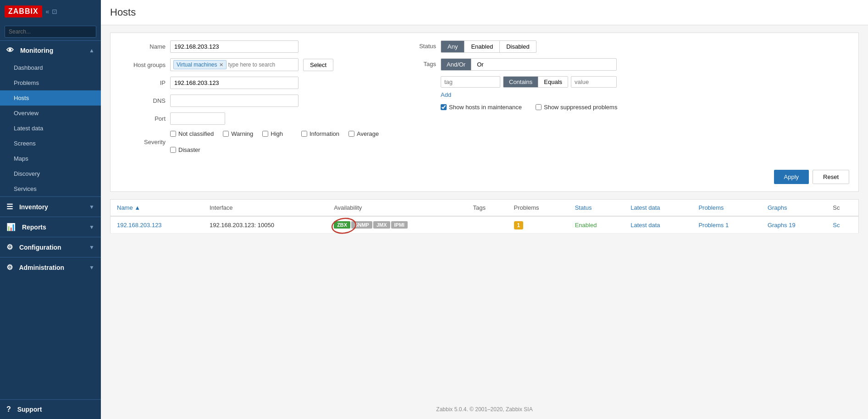  I want to click on severity-warning: Warning, so click(238, 134).